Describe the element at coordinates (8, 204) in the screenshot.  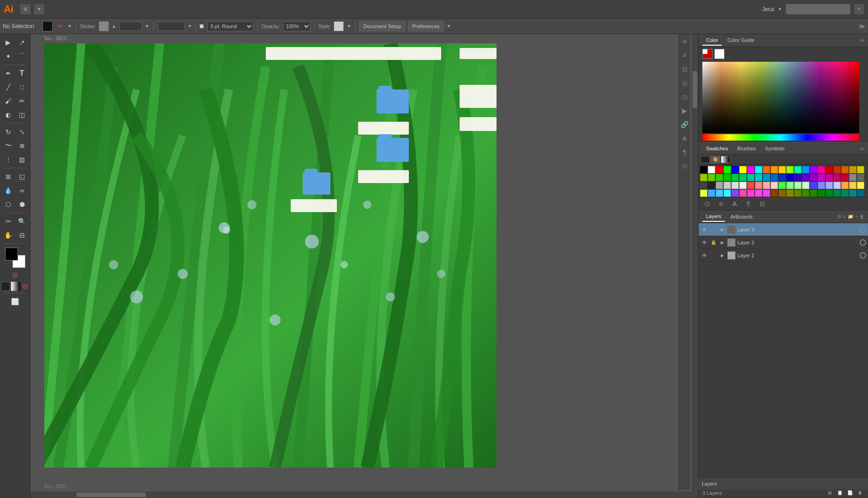
I see `live-paint-tool: ⬡` at that location.